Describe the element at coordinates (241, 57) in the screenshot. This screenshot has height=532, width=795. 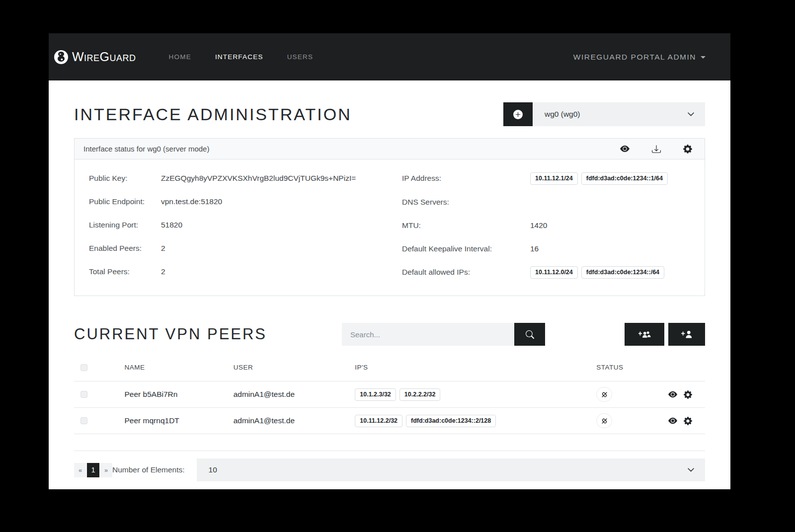
I see `main-nav: HOME INTERFACES USERS` at that location.